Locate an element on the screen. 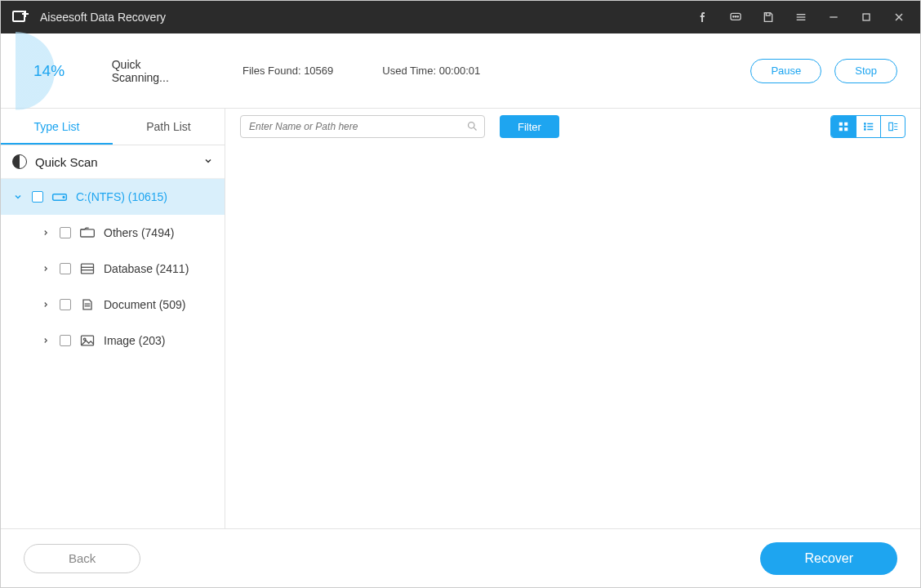  file-tree: C:(NTFS) (10615) Others (7494) is located at coordinates (113, 354).